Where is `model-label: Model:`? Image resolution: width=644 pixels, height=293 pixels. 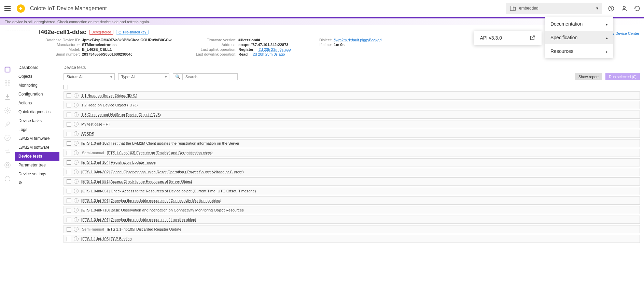 model-label: Model: is located at coordinates (59, 49).